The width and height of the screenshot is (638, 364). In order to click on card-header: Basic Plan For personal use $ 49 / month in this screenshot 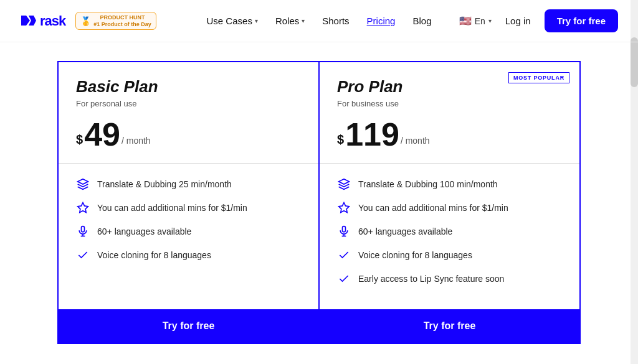, I will do `click(188, 113)`.